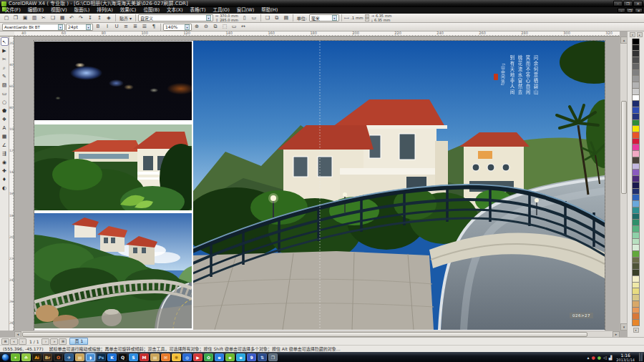  What do you see at coordinates (135, 27) in the screenshot?
I see `align-center-button: ≣` at bounding box center [135, 27].